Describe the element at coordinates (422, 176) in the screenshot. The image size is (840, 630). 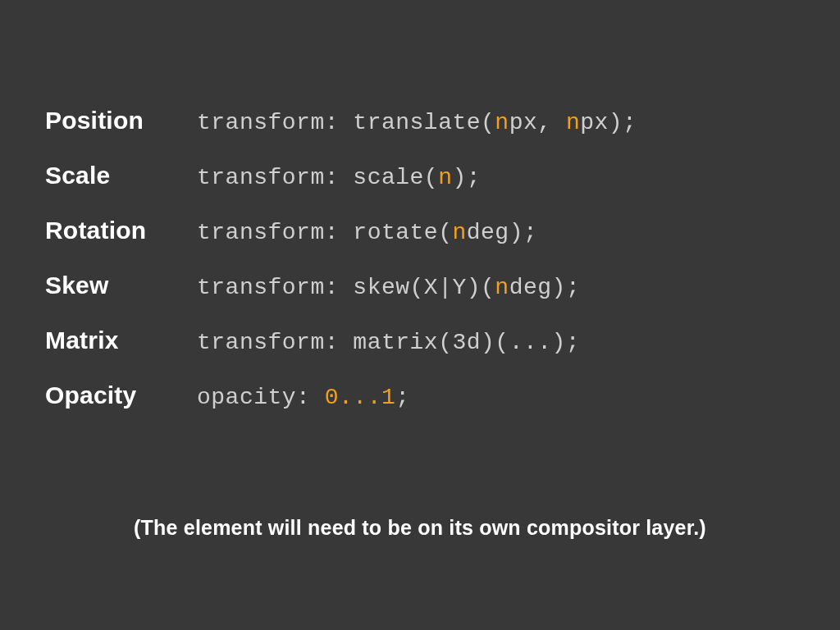
I see `table-row: Scale transform: scale(n);` at that location.